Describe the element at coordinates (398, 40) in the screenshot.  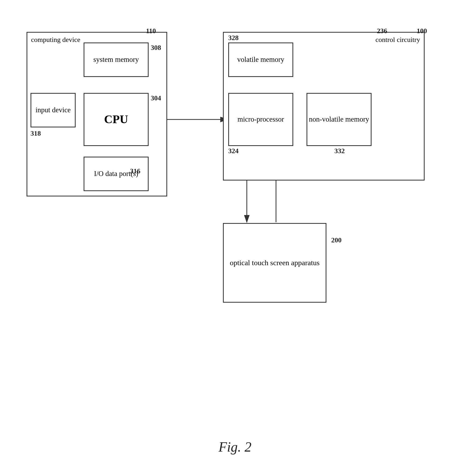
I see `control-circuitry-label: control circuitry` at that location.